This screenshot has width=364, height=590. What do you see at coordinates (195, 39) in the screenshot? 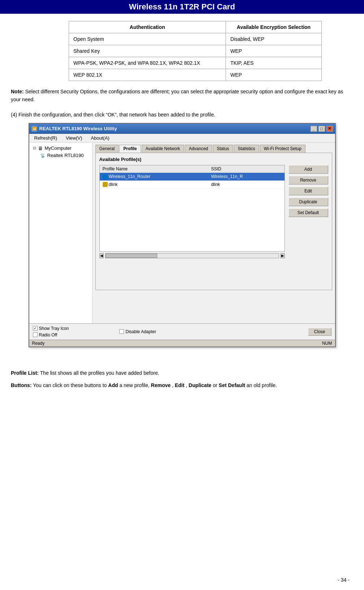
I see `table-row: Open SystemDisabled, WEP` at bounding box center [195, 39].